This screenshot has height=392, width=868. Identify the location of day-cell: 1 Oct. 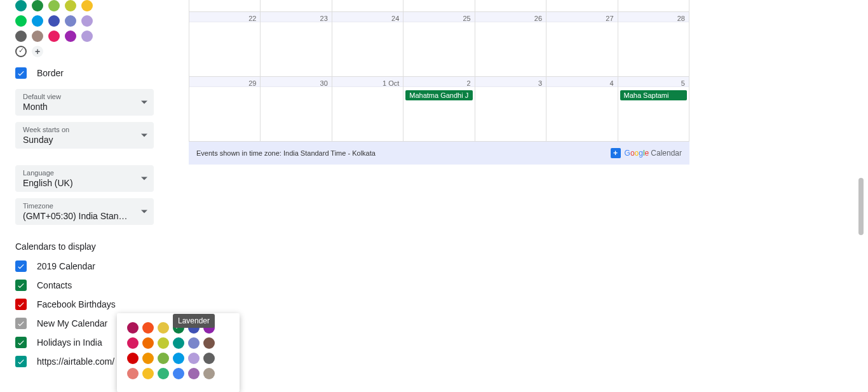
(368, 109).